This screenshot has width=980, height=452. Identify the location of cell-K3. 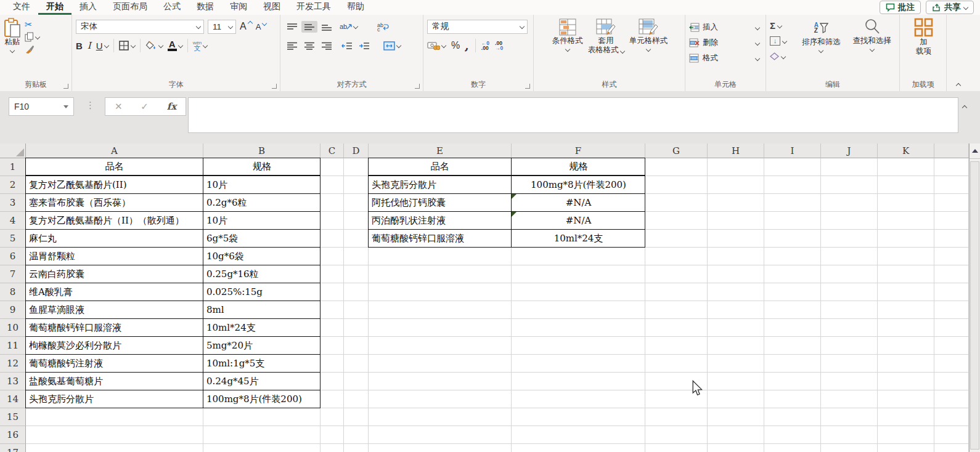
(906, 203).